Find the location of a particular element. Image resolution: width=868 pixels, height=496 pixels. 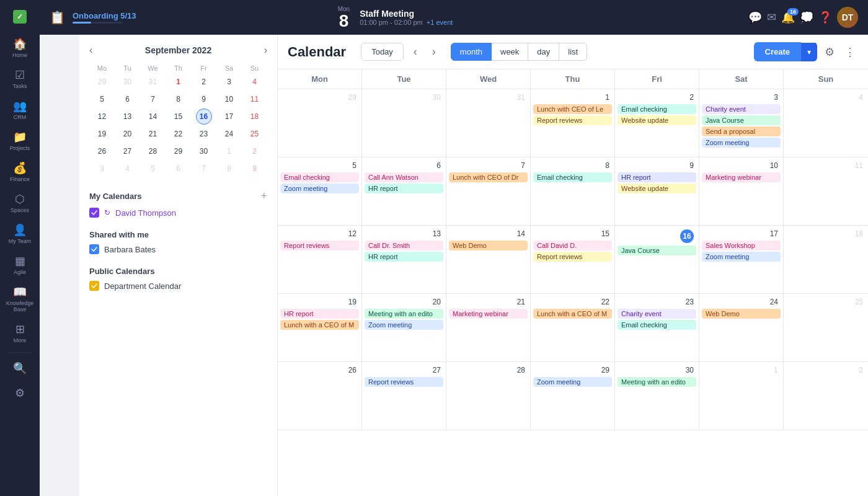

cal-cell-sep9: 9 HR report Website update is located at coordinates (657, 191).